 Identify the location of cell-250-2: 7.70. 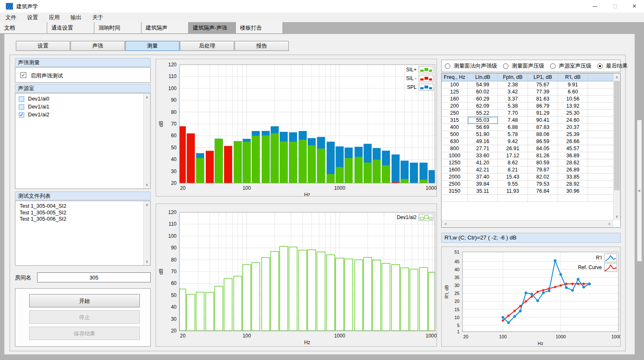
(513, 113).